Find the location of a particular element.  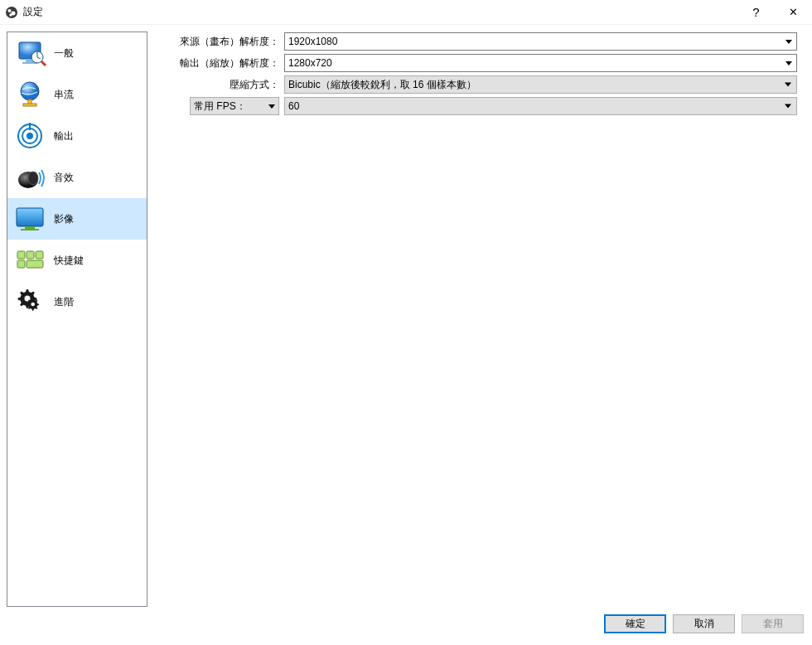

advanced-icon is located at coordinates (30, 302).